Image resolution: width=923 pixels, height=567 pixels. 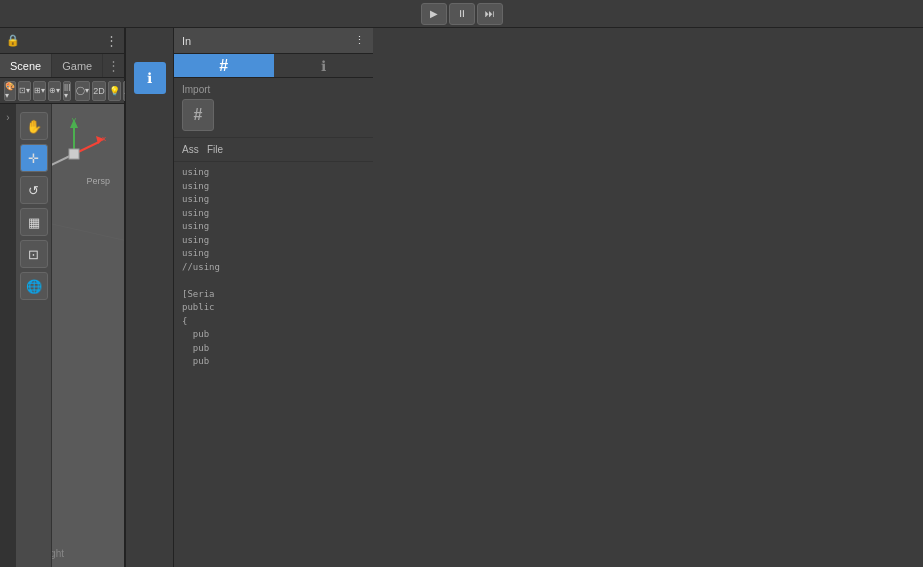 I want to click on right-icon-panel: ℹ, so click(x=149, y=298).